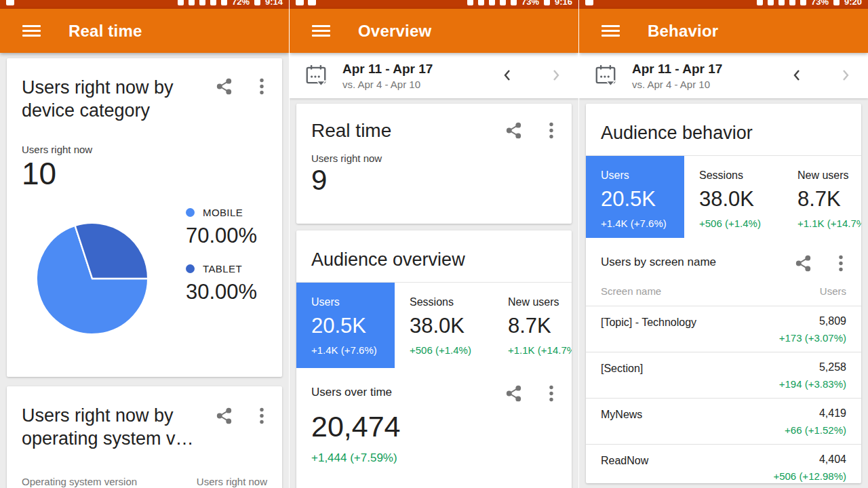  What do you see at coordinates (724, 31) in the screenshot?
I see `app-bar: Behavior` at bounding box center [724, 31].